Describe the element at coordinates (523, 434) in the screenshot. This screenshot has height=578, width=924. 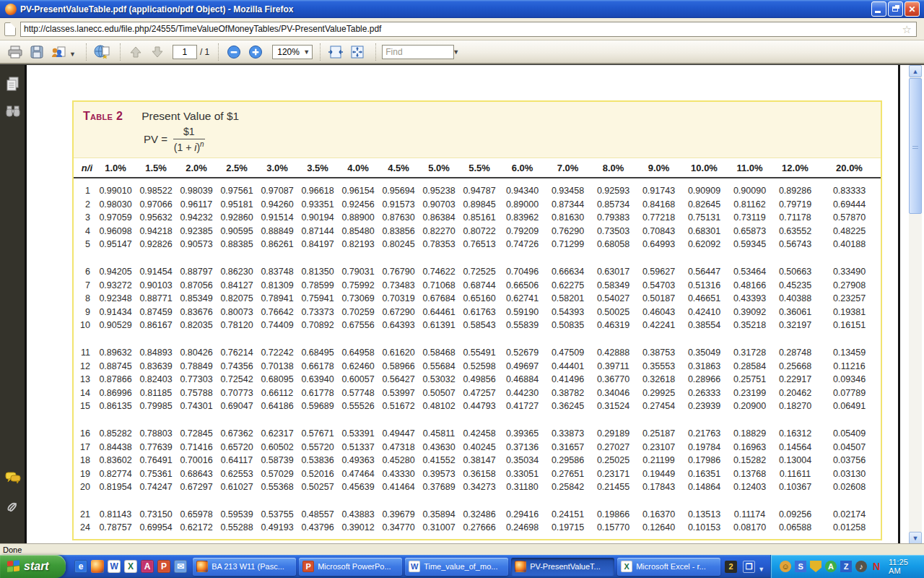
I see `pv-factor-cell: 0.39365` at that location.